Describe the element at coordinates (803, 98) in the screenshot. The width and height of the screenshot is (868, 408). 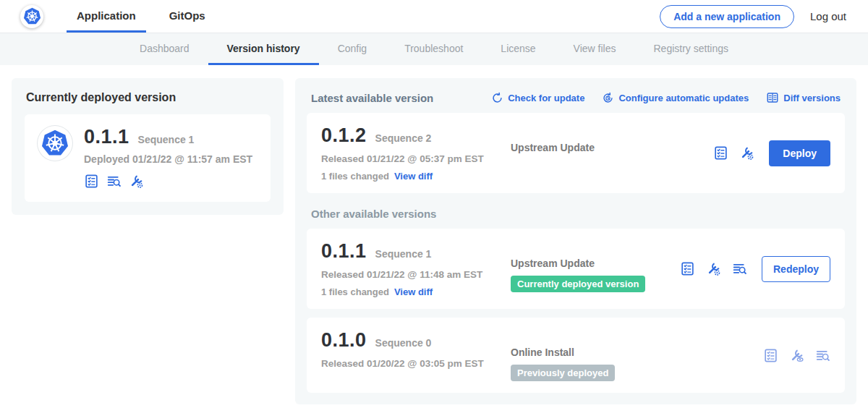
I see `diff-versions-link: Diff versions` at that location.